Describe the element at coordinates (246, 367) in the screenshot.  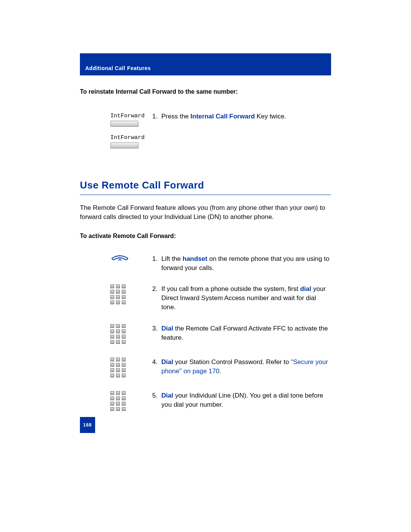
I see `step-body: Dial your Station Control Password. Refe…` at that location.